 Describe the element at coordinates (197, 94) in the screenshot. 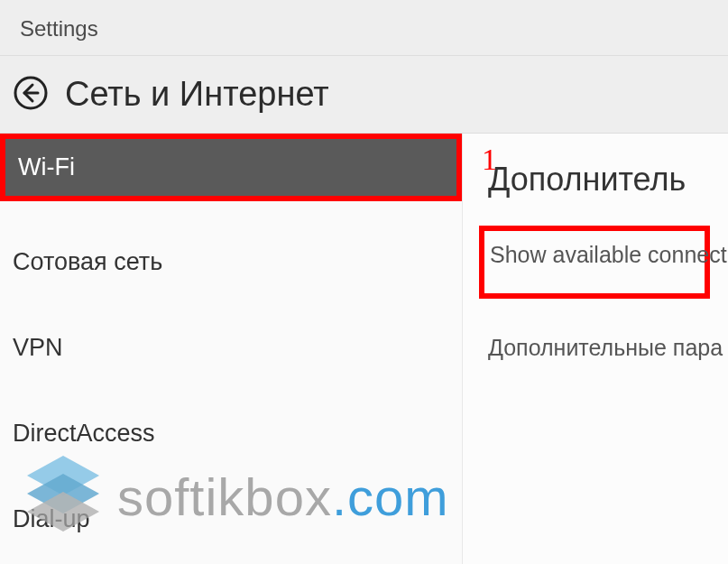

I see `page-title: Сеть и Интернет` at that location.